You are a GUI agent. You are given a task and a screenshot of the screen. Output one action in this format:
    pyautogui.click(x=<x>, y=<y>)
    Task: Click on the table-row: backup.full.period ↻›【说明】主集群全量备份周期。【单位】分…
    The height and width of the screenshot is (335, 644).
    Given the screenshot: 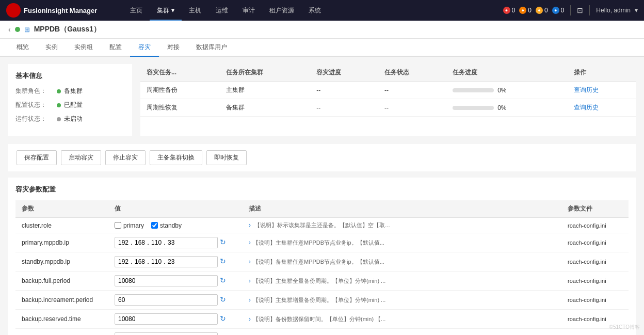 What is the action you would take?
    pyautogui.click(x=322, y=281)
    